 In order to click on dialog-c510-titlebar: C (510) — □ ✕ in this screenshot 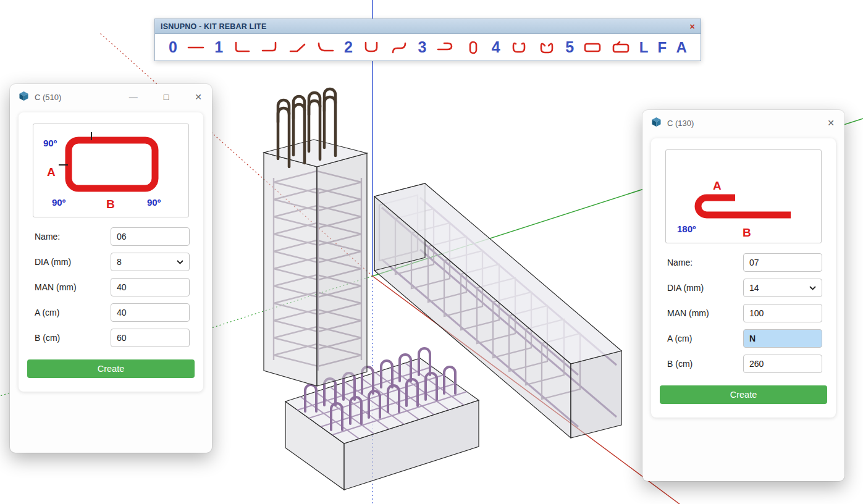, I will do `click(111, 97)`.